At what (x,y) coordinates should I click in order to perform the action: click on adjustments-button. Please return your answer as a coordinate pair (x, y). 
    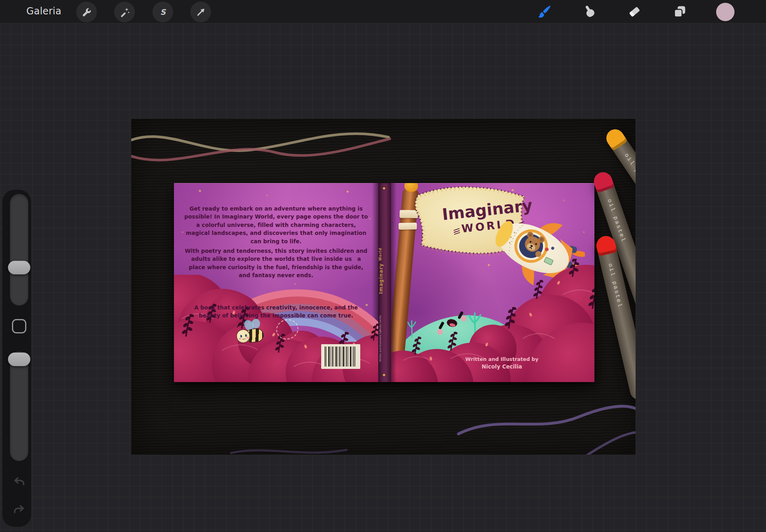
    Looking at the image, I should click on (124, 12).